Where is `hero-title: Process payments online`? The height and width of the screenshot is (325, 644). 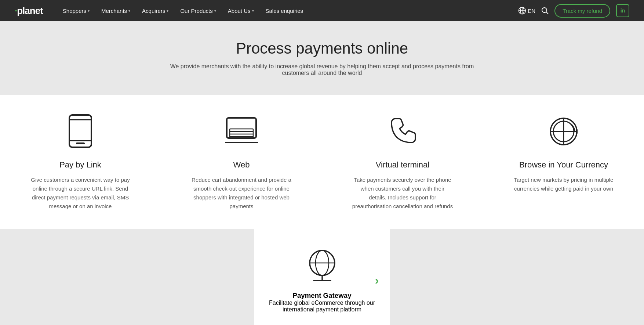 hero-title: Process payments online is located at coordinates (322, 48).